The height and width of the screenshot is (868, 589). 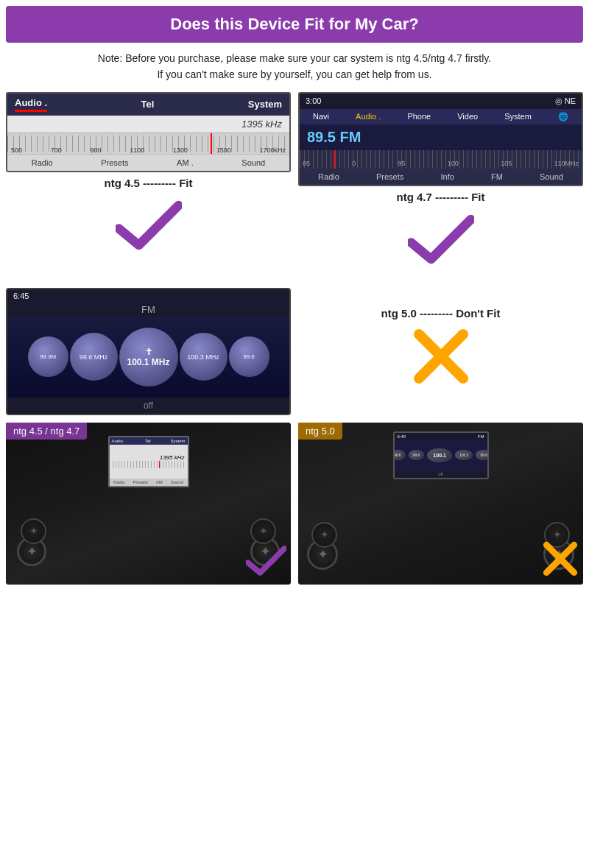 I want to click on bottom-left-block: Audio .TelSystem 1395 kHz RadioPresetsAM…, so click(x=149, y=504).